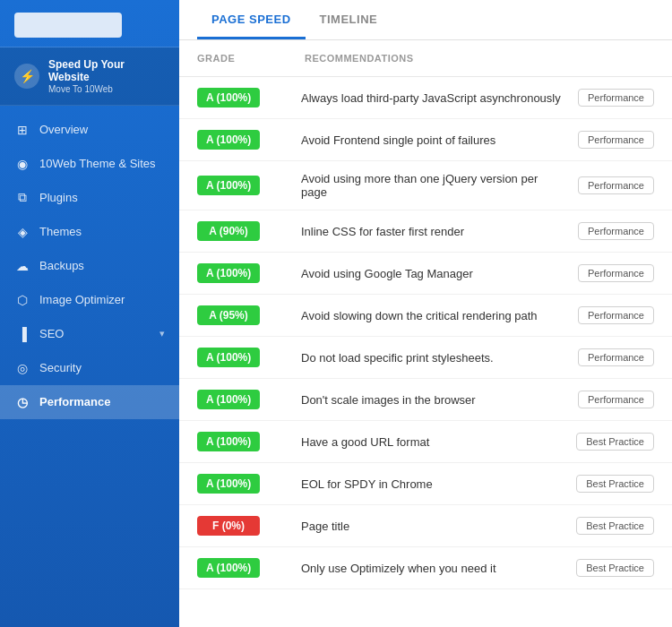  Describe the element at coordinates (426, 140) in the screenshot. I see `table-row: A (100%)Avoid Frontend single point of f…` at that location.